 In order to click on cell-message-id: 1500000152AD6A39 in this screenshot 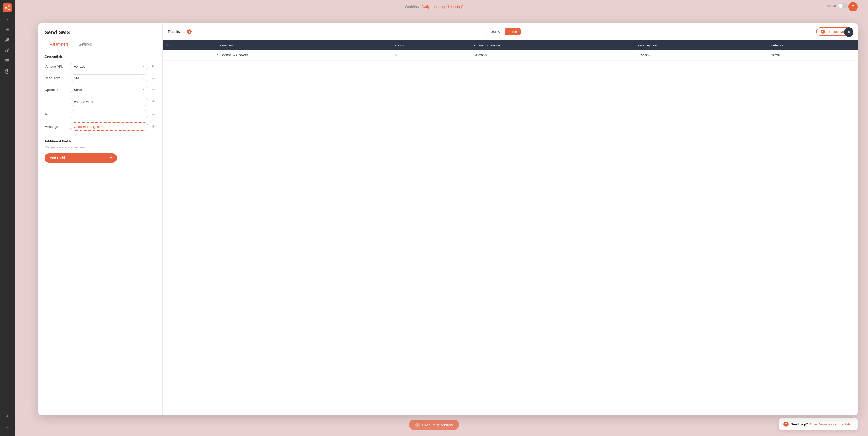, I will do `click(302, 55)`.